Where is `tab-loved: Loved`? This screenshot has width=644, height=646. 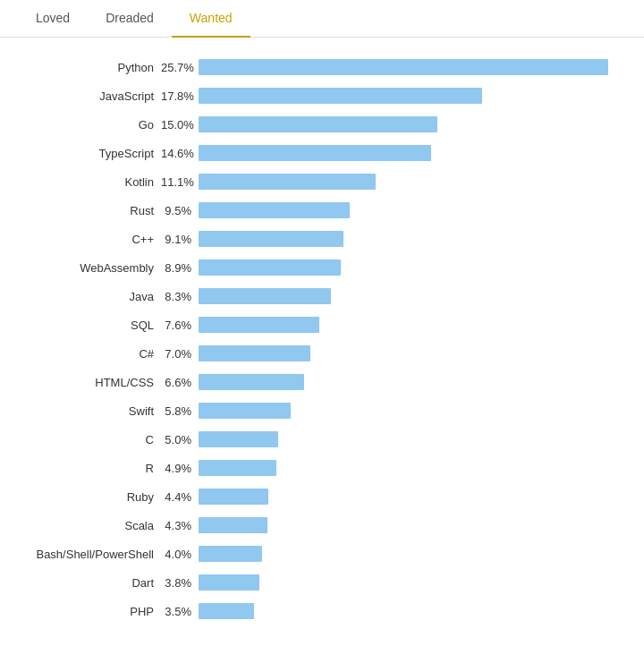 tab-loved: Loved is located at coordinates (53, 19).